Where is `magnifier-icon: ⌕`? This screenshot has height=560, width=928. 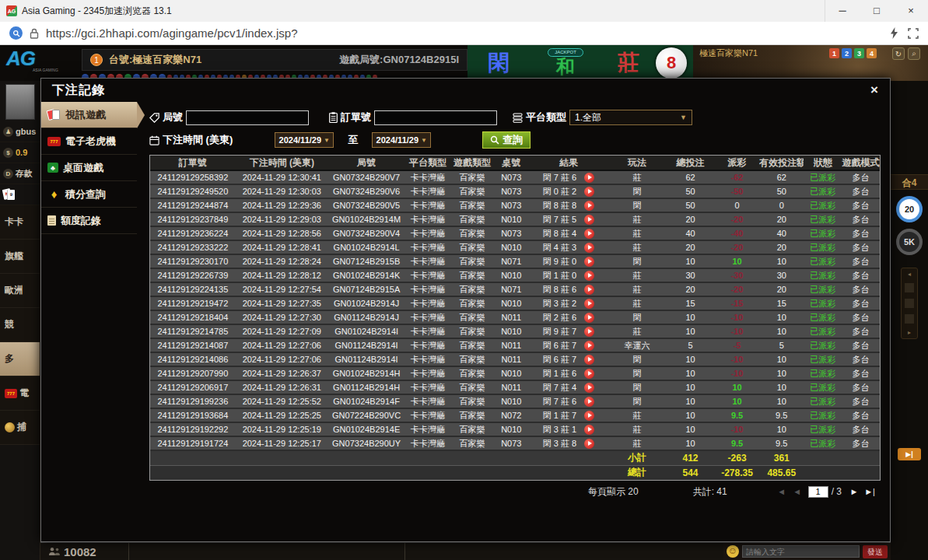 magnifier-icon: ⌕ is located at coordinates (914, 54).